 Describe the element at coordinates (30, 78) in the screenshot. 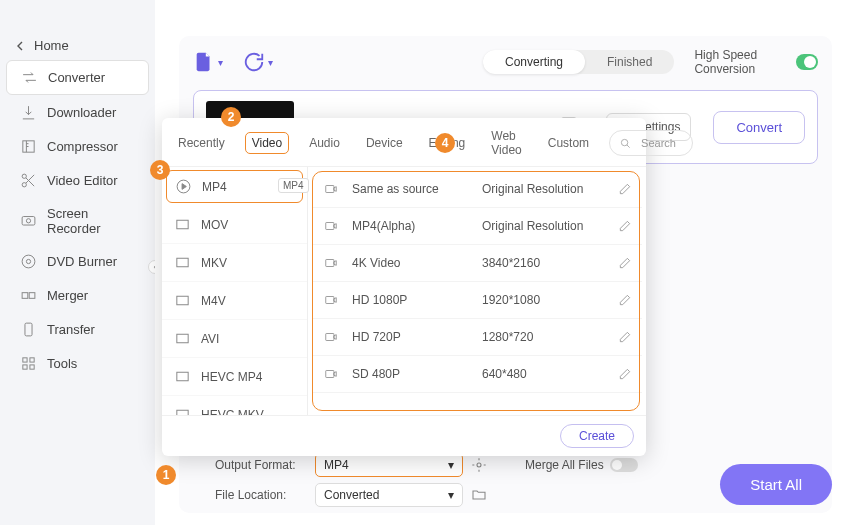

I see `converter-icon` at that location.